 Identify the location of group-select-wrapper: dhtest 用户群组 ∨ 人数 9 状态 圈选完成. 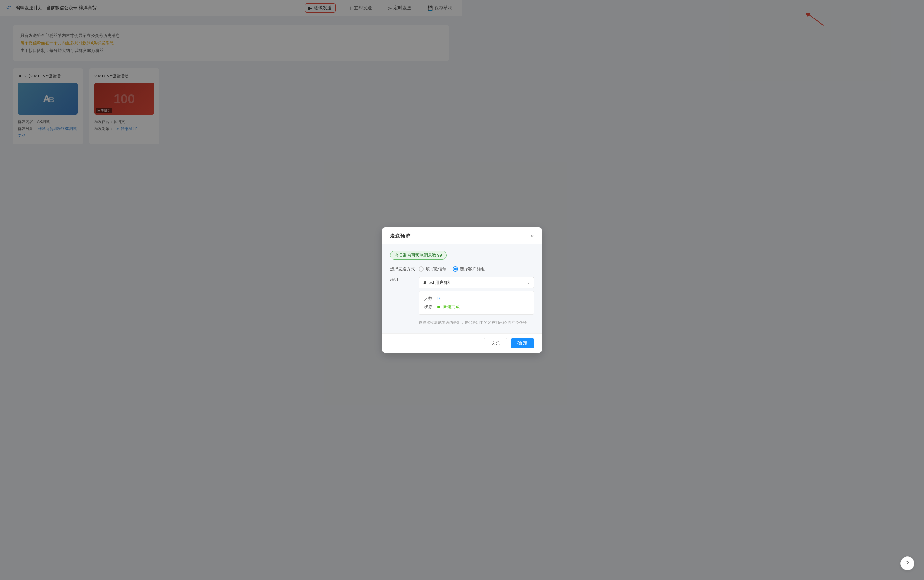
(440, 283).